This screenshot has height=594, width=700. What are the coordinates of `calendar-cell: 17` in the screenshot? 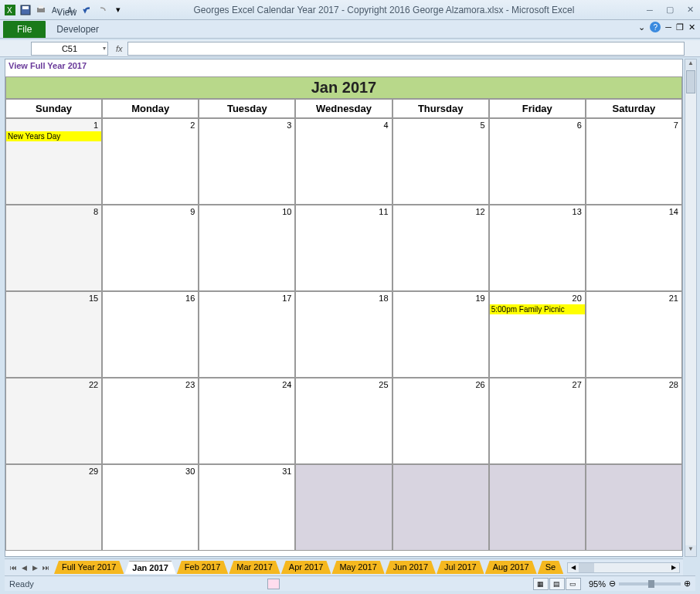 It's located at (247, 334).